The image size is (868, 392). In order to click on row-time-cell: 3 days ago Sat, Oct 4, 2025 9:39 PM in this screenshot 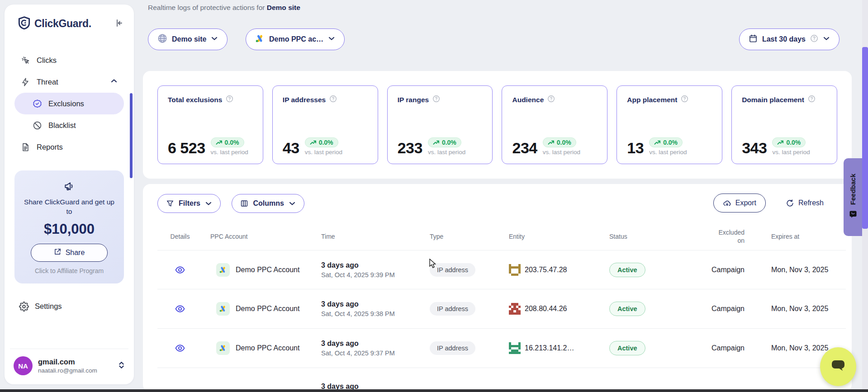, I will do `click(368, 270)`.